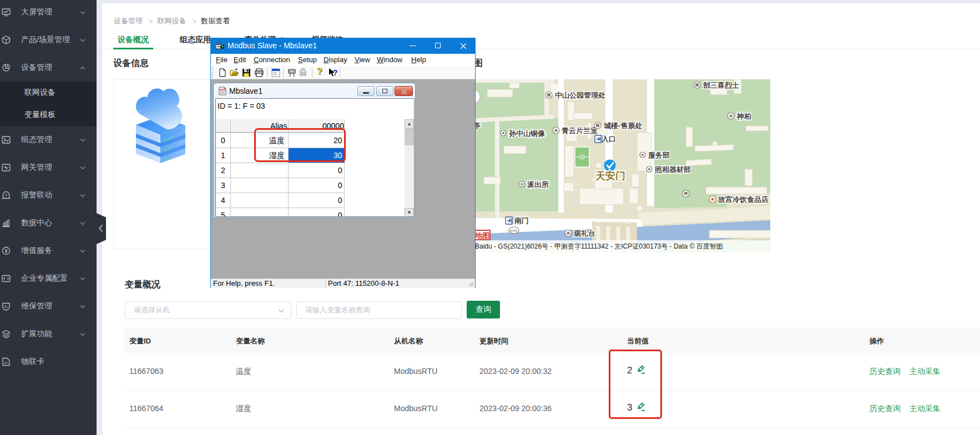 The height and width of the screenshot is (435, 980). Describe the element at coordinates (482, 235) in the screenshot. I see `svg-text: 地图` at that location.